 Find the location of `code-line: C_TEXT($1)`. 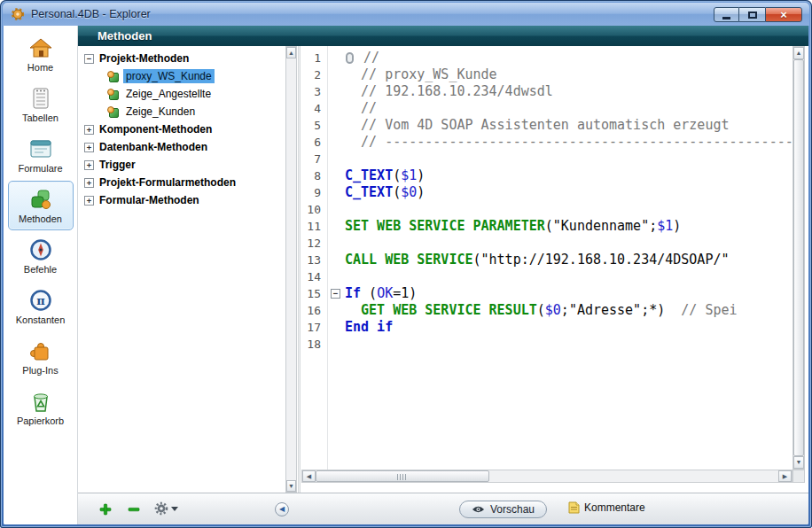

code-line: C_TEXT($1) is located at coordinates (560, 175).